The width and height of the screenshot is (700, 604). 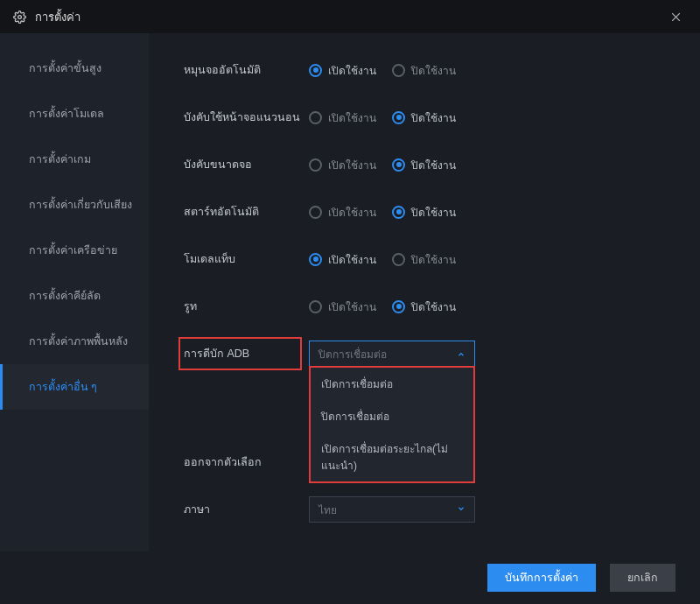 What do you see at coordinates (58, 18) in the screenshot?
I see `window-title: การตั้งค่า` at bounding box center [58, 18].